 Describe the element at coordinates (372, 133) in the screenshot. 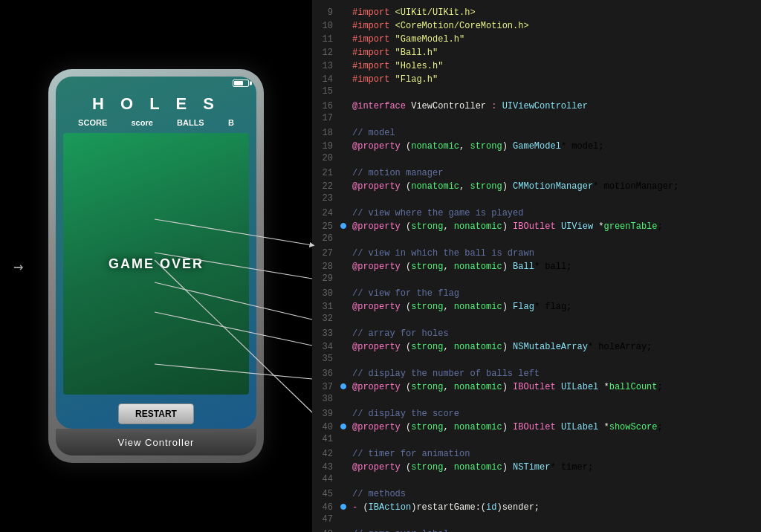

I see `line-code-text: // model` at that location.